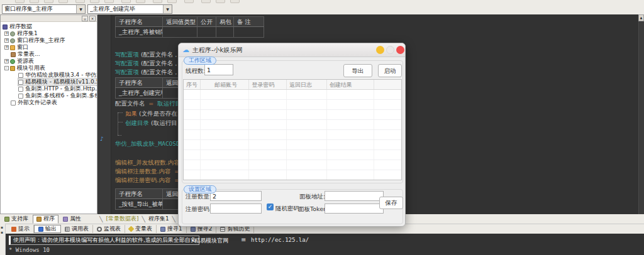  I want to click on tree-item-window-assembly: +窗口程序集_主程序, so click(35, 40).